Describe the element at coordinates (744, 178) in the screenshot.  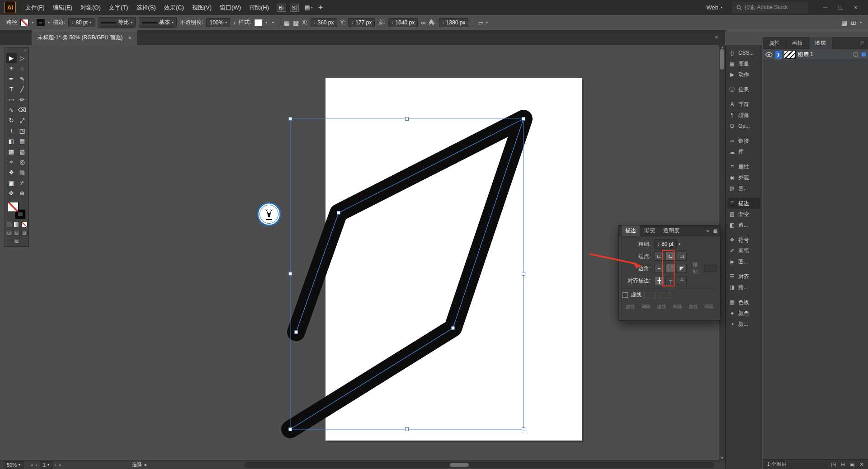
I see `dock-item-appearance: ◉外观` at that location.